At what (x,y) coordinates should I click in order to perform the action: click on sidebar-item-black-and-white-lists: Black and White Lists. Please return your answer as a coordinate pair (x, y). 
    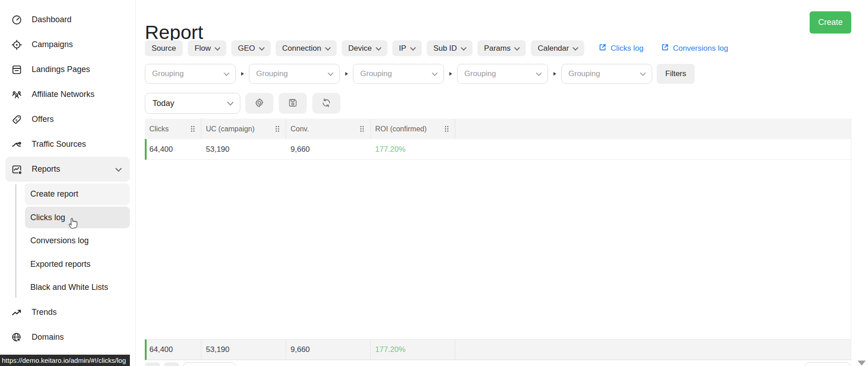
    Looking at the image, I should click on (77, 288).